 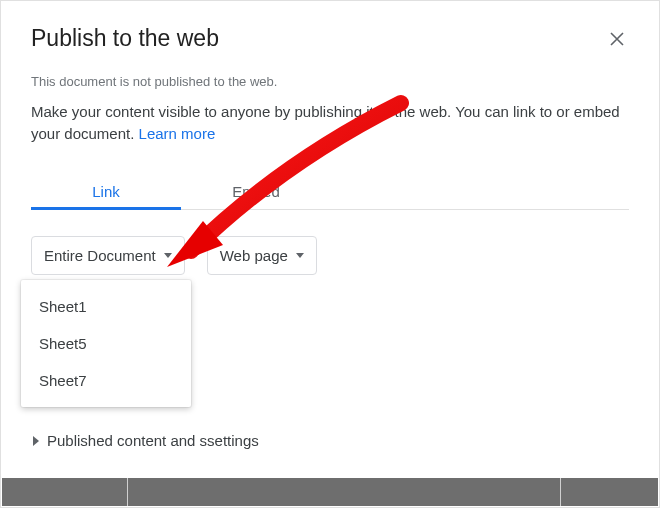 What do you see at coordinates (36, 441) in the screenshot?
I see `chevron-right-icon` at bounding box center [36, 441].